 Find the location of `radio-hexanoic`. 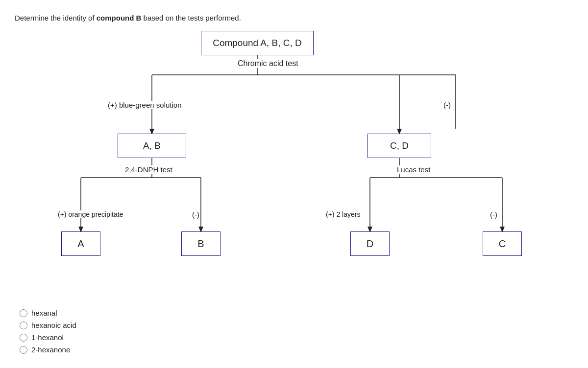

radio-hexanoic is located at coordinates (24, 325).